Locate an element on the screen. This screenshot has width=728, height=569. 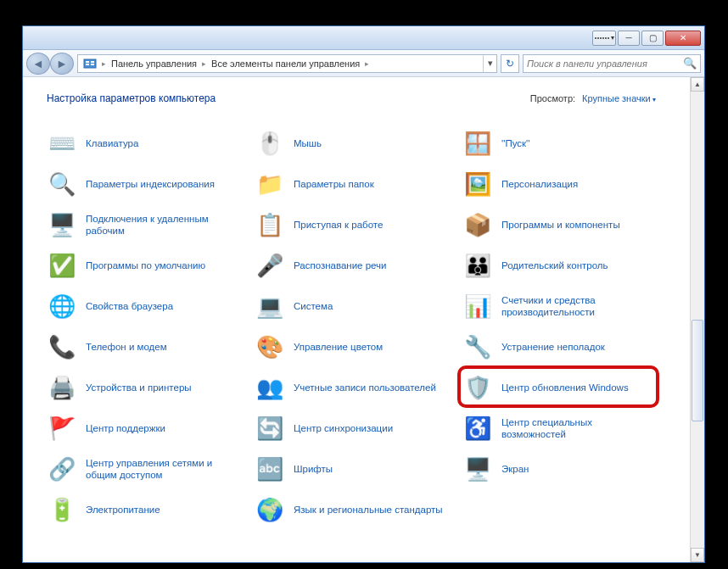
minimize-icon: ─ is located at coordinates (628, 37).